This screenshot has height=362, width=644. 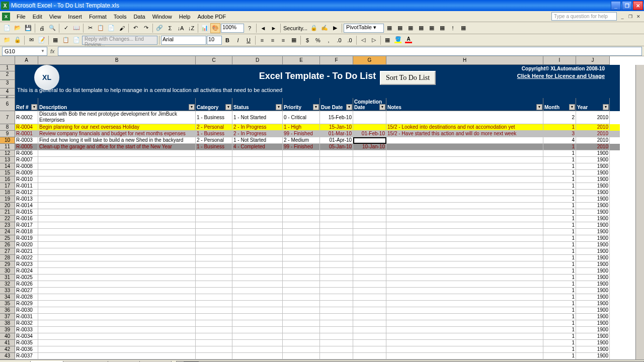 What do you see at coordinates (263, 28) in the screenshot?
I see `nav-back-icon: ◄` at bounding box center [263, 28].